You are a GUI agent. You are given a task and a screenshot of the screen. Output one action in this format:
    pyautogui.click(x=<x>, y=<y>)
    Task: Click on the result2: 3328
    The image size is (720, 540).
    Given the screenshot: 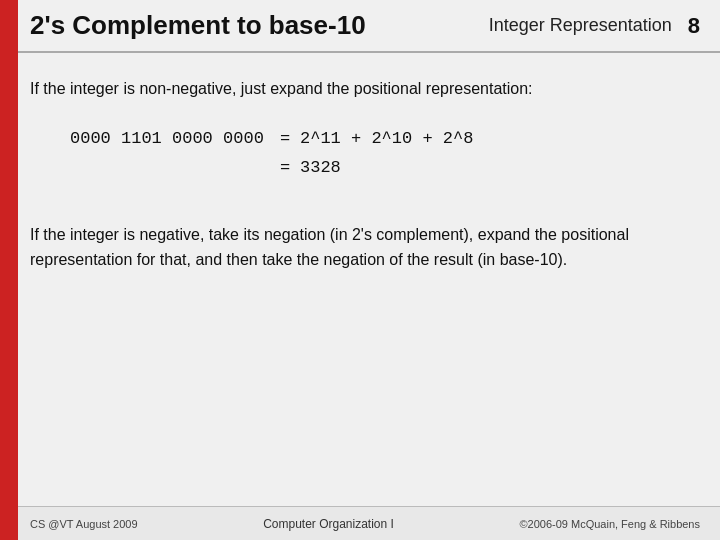 What is the action you would take?
    pyautogui.click(x=320, y=168)
    